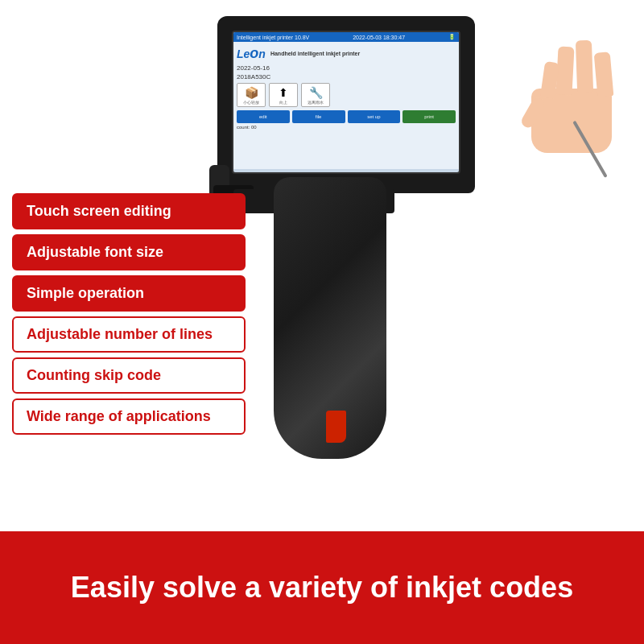 Image resolution: width=644 pixels, height=644 pixels. Describe the element at coordinates (547, 113) in the screenshot. I see `hand-area` at that location.